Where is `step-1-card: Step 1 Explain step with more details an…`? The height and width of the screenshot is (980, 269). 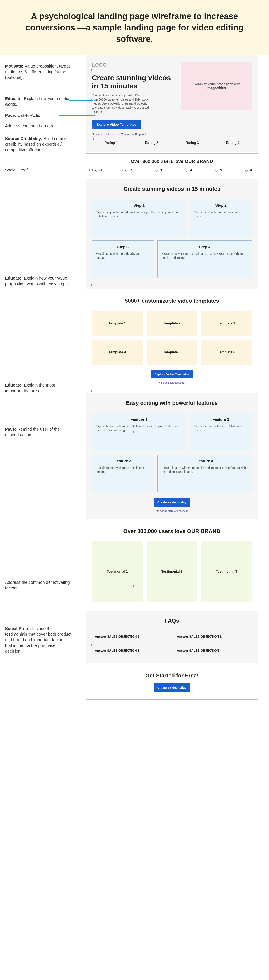
step-1-card: Step 1 Explain step with more details an… is located at coordinates (139, 218).